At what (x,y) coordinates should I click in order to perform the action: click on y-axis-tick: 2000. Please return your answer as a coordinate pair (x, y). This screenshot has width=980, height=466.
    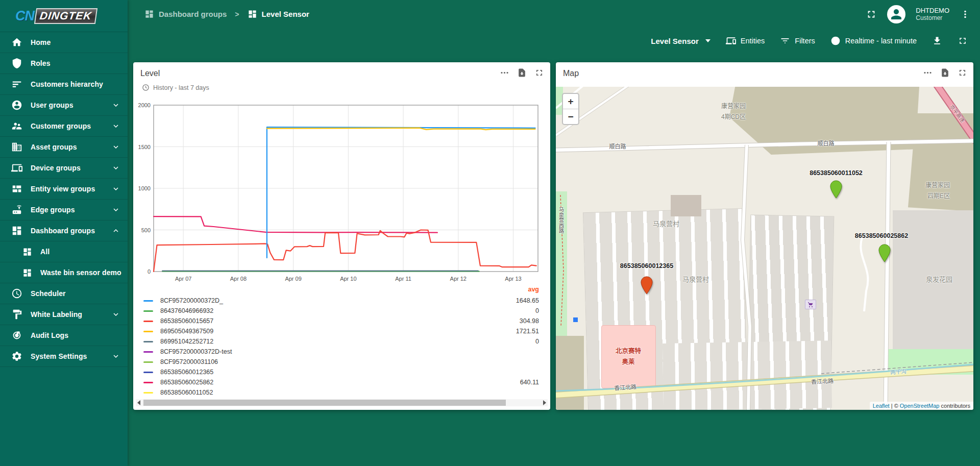
    Looking at the image, I should click on (144, 105).